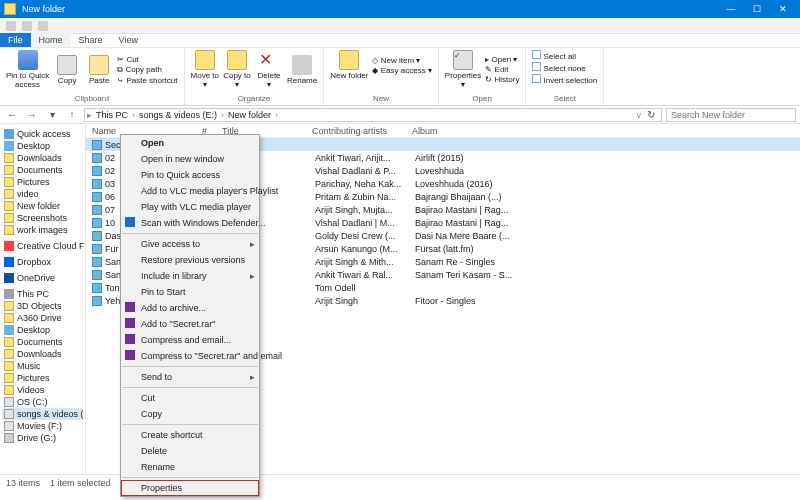 This screenshot has width=800, height=500. What do you see at coordinates (190, 467) in the screenshot?
I see `ctx-rename: Rename` at bounding box center [190, 467].